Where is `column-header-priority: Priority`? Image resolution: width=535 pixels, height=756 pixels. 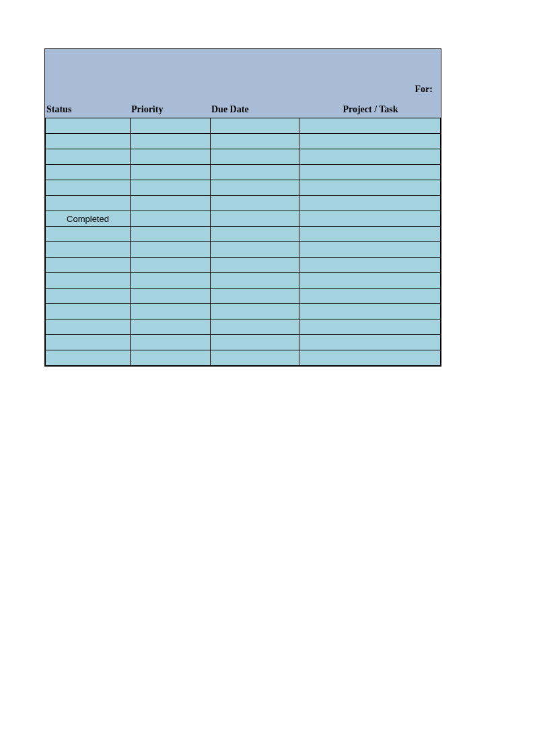
column-header-priority: Priority is located at coordinates (170, 111).